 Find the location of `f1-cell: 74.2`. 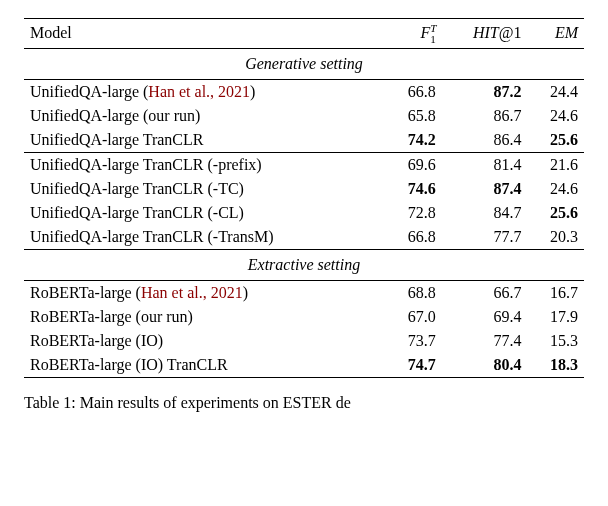

f1-cell: 74.2 is located at coordinates (414, 140).